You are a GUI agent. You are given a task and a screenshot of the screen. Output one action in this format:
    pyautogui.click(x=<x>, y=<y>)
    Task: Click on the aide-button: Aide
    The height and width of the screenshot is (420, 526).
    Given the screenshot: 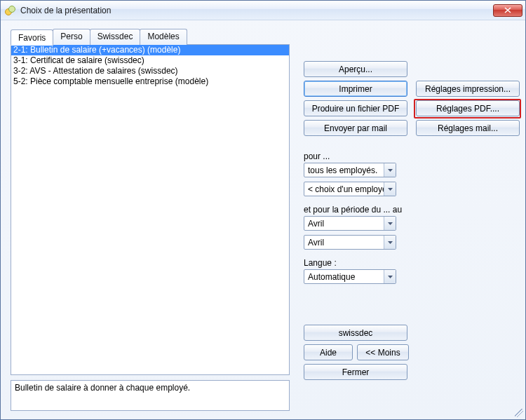 What is the action you would take?
    pyautogui.click(x=328, y=352)
    